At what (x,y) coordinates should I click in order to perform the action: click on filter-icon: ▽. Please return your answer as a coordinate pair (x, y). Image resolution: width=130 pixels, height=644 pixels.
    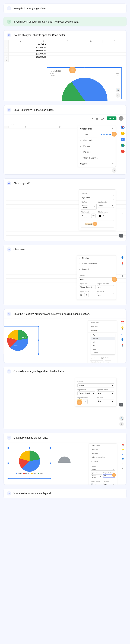
    Looking at the image, I should click on (6, 124).